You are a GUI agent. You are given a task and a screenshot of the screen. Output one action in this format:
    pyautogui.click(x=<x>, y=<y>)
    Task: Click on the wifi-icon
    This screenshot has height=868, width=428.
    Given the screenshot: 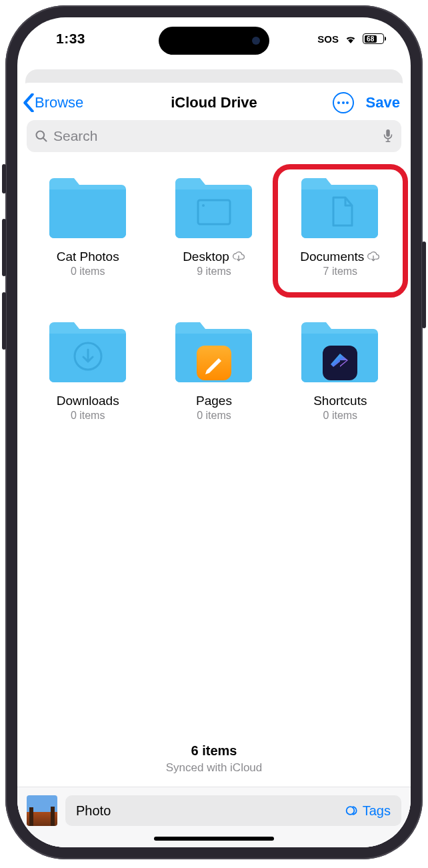 What is the action you would take?
    pyautogui.click(x=351, y=39)
    